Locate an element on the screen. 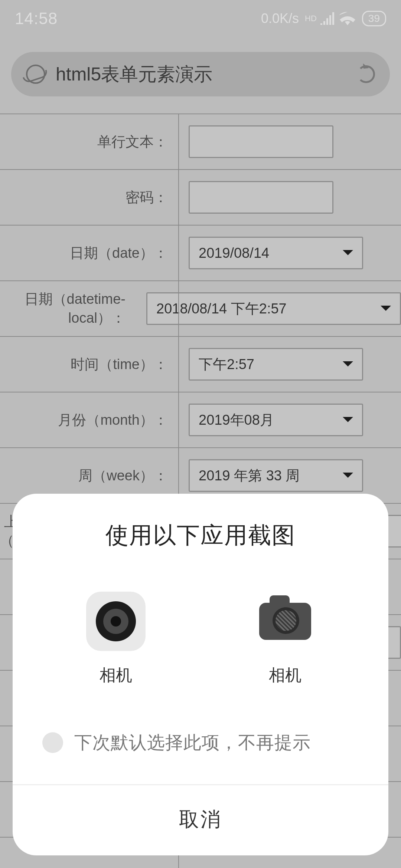 The height and width of the screenshot is (868, 401). radio-unchecked-icon is located at coordinates (53, 743).